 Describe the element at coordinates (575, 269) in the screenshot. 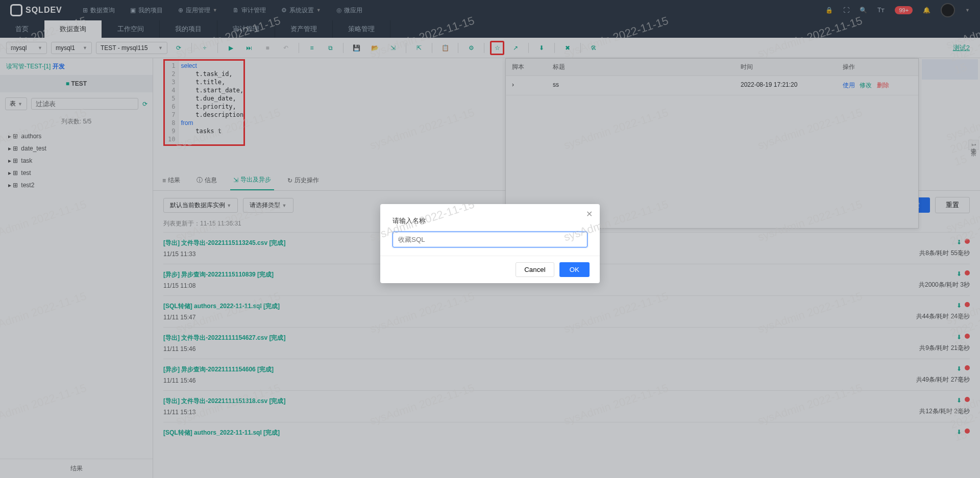

I see `ok-button: OK` at that location.